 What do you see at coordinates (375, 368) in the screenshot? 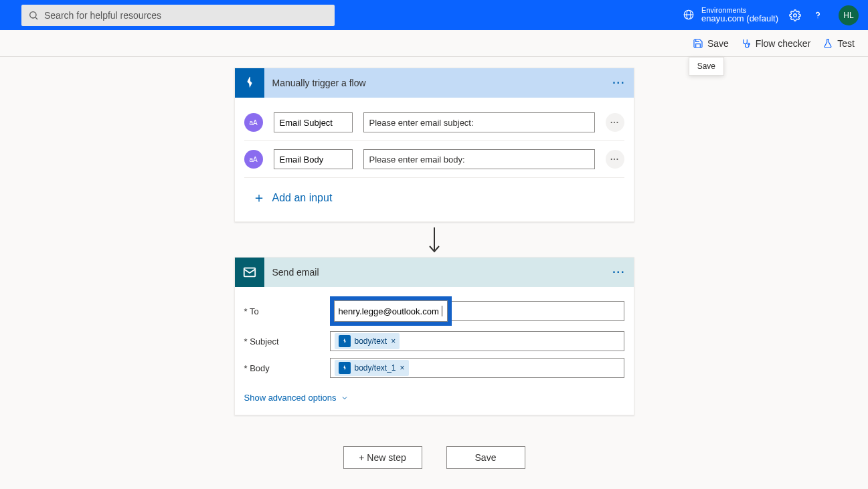
I see `token-text: body/text_1` at bounding box center [375, 368].